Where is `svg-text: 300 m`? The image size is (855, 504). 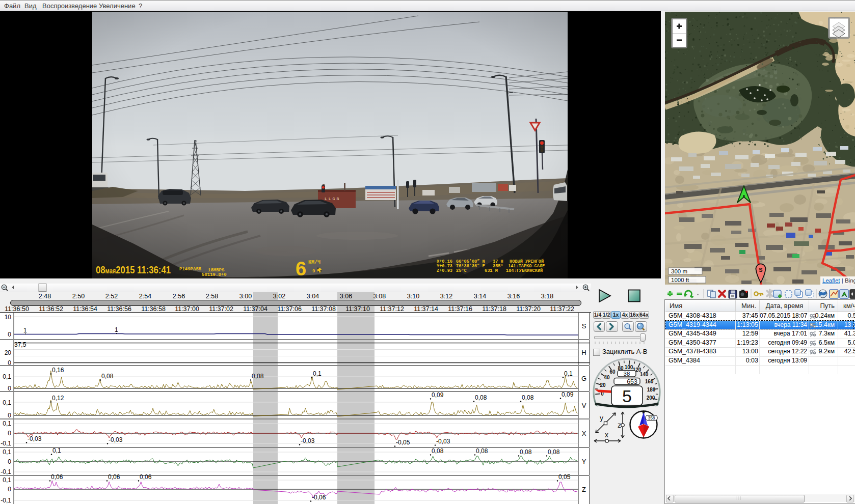 svg-text: 300 m is located at coordinates (679, 271).